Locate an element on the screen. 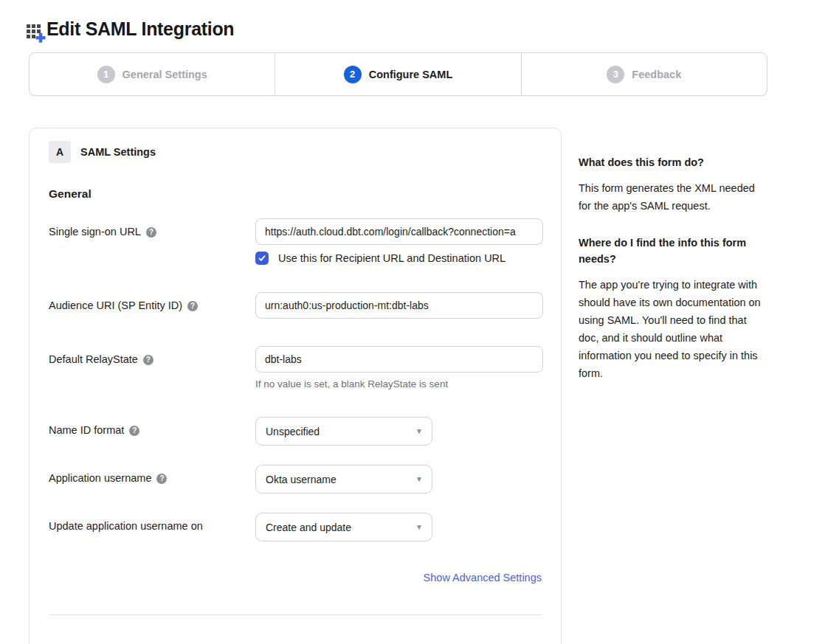  step-label: Configure SAML is located at coordinates (411, 75).